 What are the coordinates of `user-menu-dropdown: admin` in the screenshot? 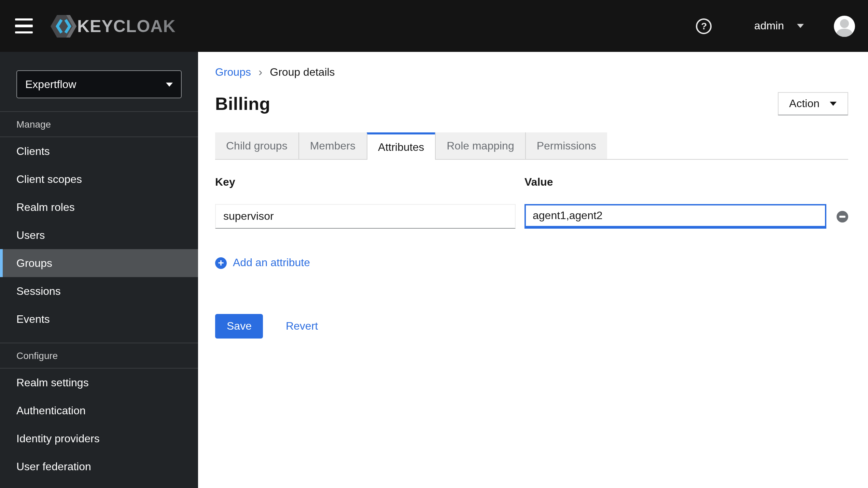 It's located at (779, 26).